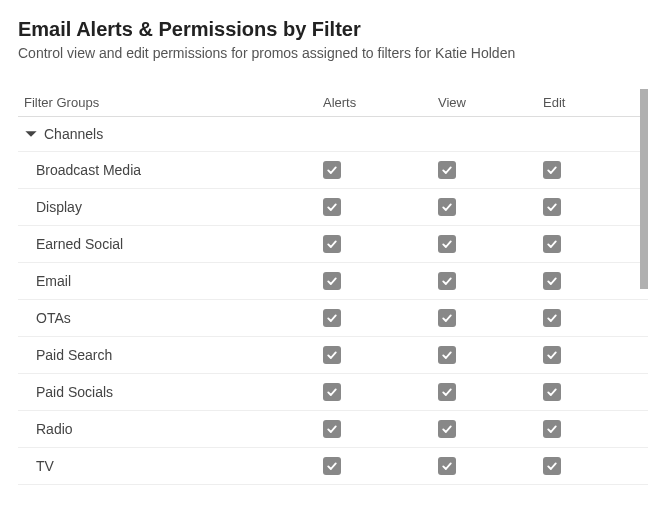 This screenshot has height=529, width=666. I want to click on row-label: Email, so click(170, 281).